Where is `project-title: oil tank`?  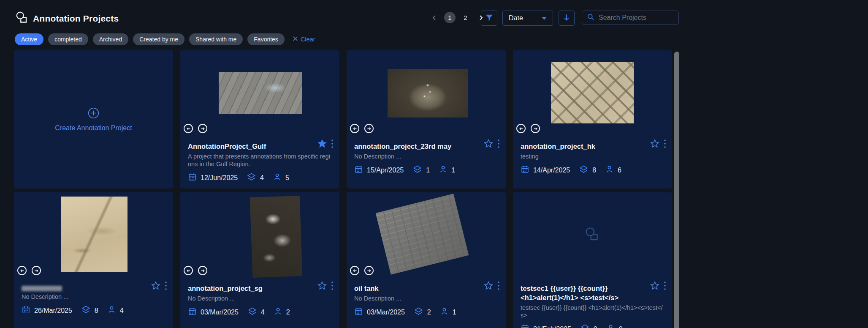 project-title: oil tank is located at coordinates (418, 288).